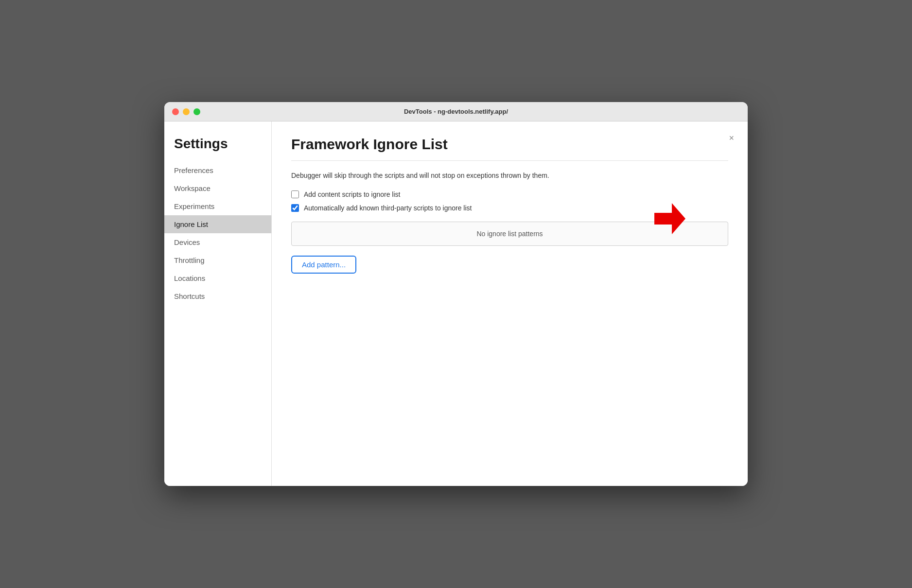 This screenshot has width=912, height=588. I want to click on checkbox-third-party-label: Automatically add known third-party scri…, so click(388, 208).